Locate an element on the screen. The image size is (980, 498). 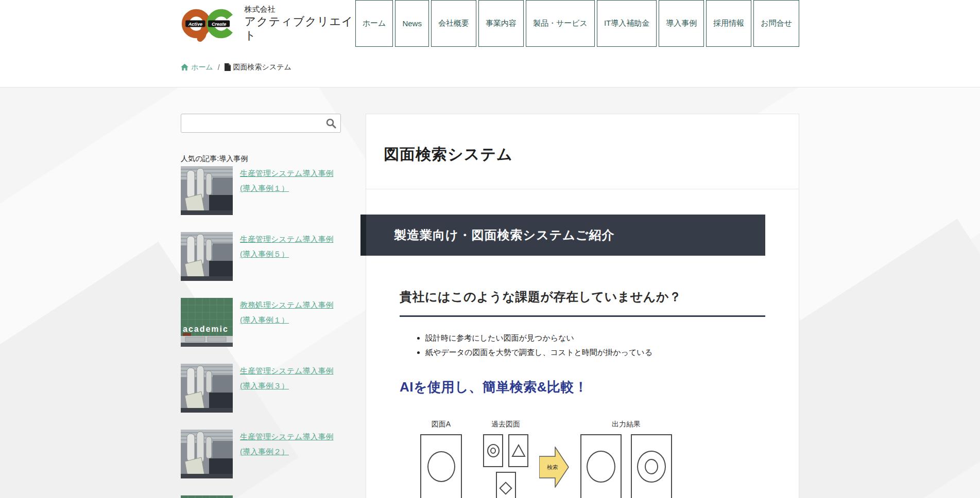
challenge-item: 紙やデータの図面を大勢で調査し、コストと時間が掛かっている is located at coordinates (595, 353).